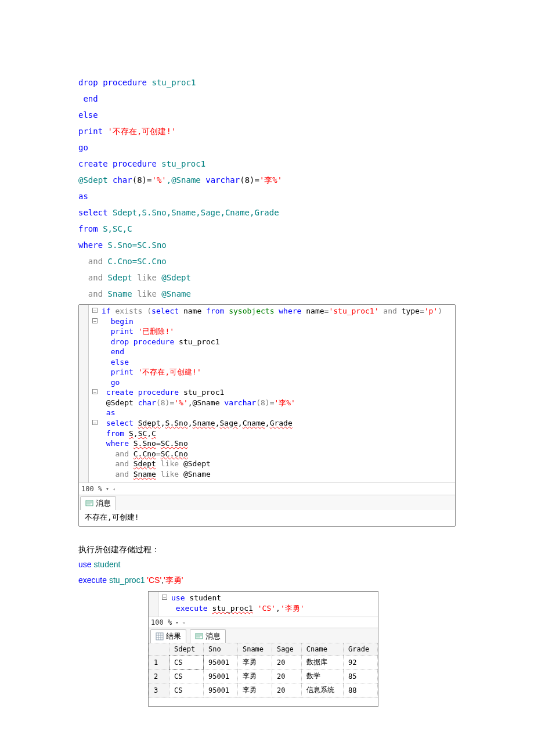  Describe the element at coordinates (264, 649) in the screenshot. I see `table-header-row: Sdept Sno Sname Sage Cname Grade` at that location.